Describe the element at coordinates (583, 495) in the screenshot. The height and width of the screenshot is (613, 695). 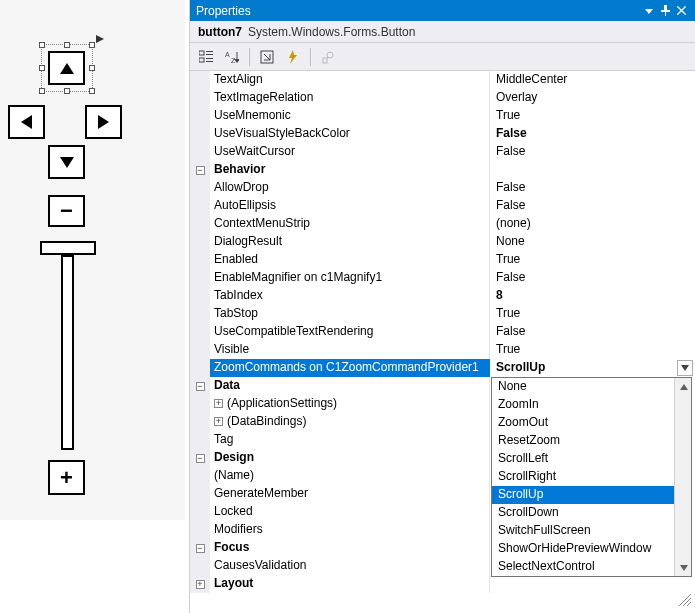
I see `dropdown-item: ScrollUp` at that location.